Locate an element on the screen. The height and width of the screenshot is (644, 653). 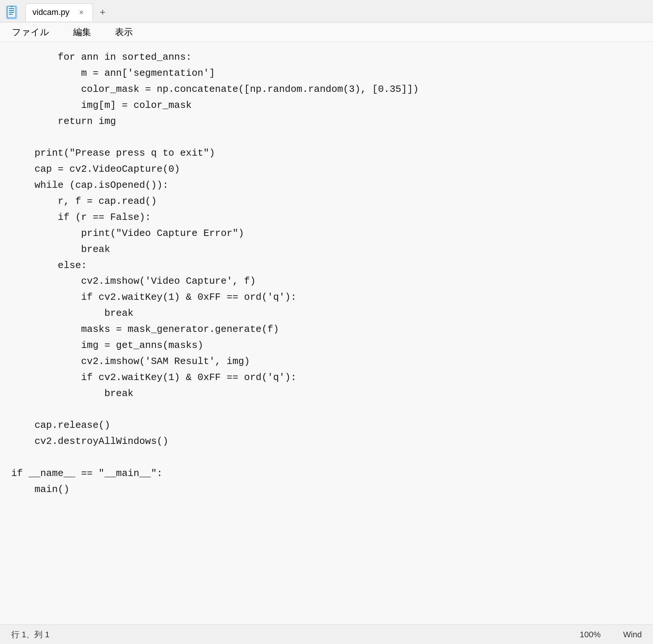
encoding: Wind is located at coordinates (632, 635).